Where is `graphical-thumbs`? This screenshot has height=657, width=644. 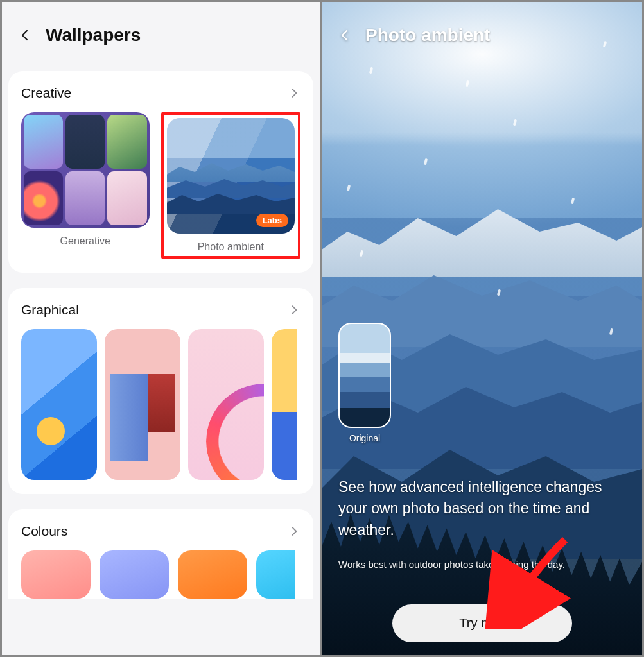
graphical-thumbs is located at coordinates (161, 404).